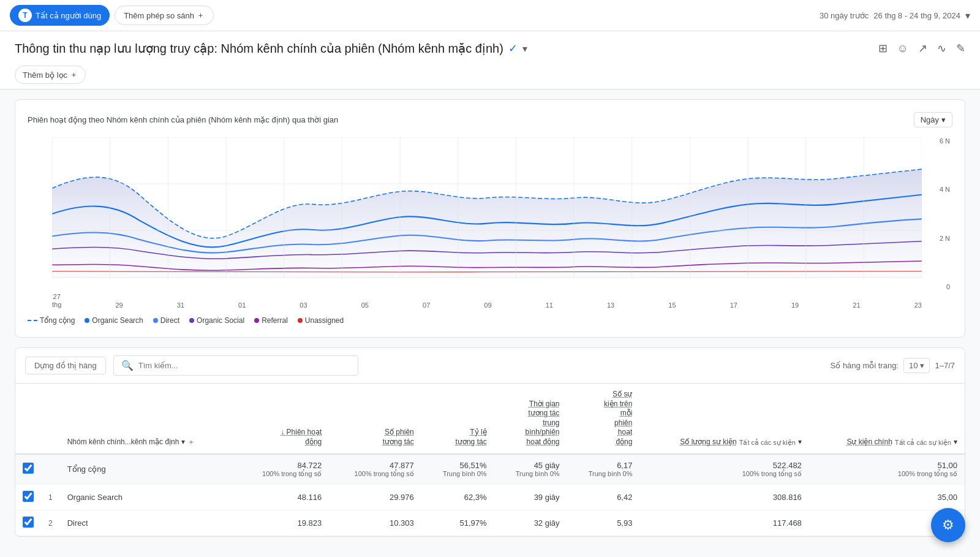 The height and width of the screenshot is (557, 980). What do you see at coordinates (156, 320) in the screenshot?
I see `legend-direct-dot` at bounding box center [156, 320].